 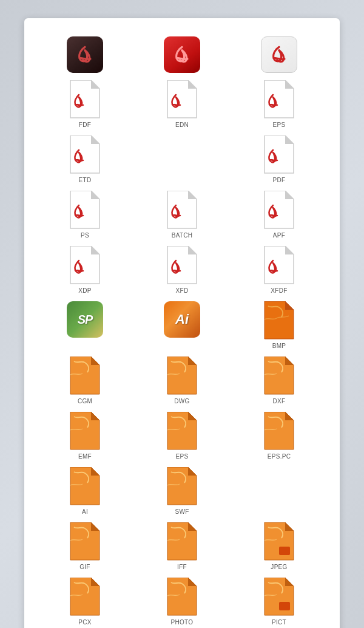 I want to click on jpeg-file-icon, so click(x=279, y=542).